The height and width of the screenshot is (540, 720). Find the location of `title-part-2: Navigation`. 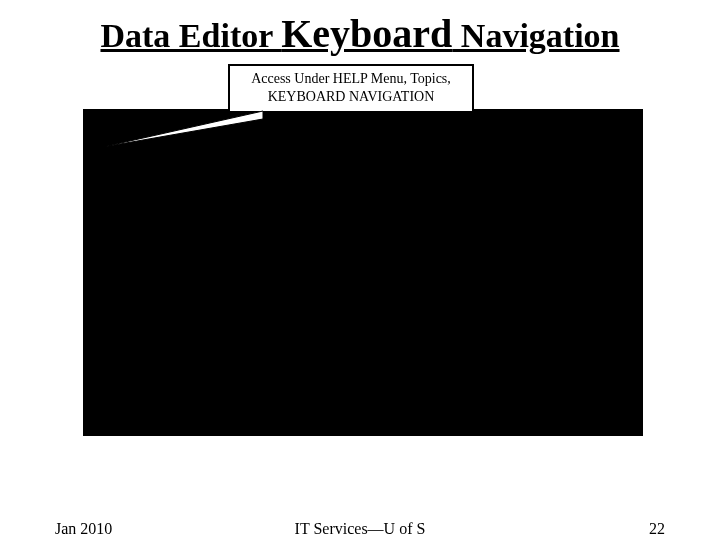

title-part-2: Navigation is located at coordinates (536, 36).